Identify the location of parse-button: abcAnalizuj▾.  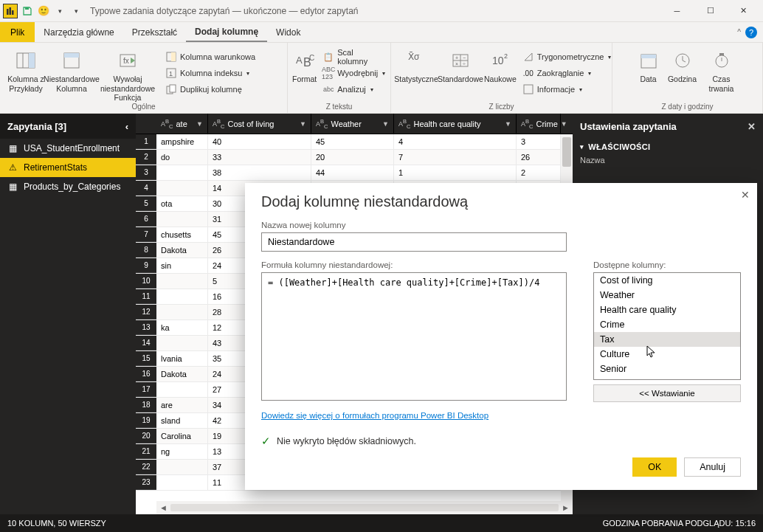
(354, 89).